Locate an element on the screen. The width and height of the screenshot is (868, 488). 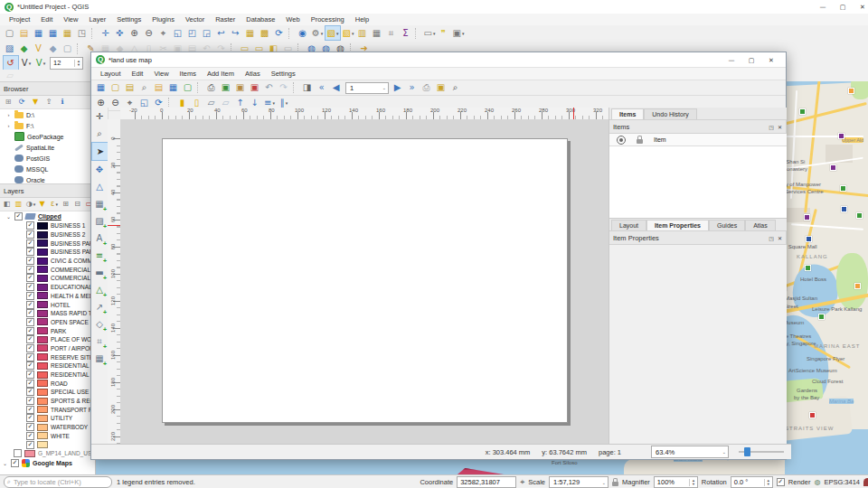
menu-item: Raster is located at coordinates (225, 20).